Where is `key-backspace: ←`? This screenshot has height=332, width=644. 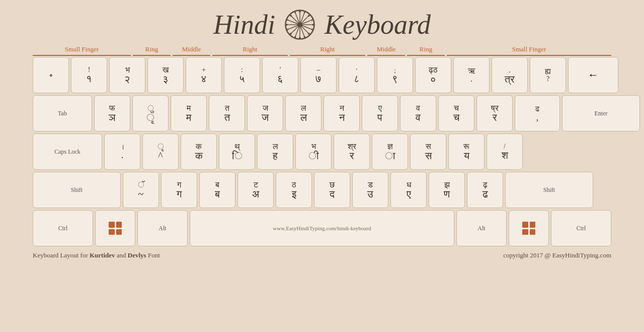
key-backspace: ← is located at coordinates (593, 75).